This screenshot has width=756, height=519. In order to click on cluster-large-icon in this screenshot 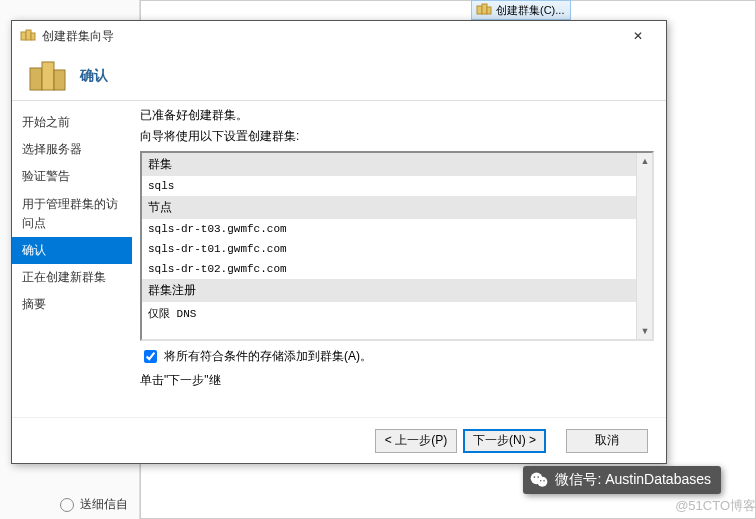, I will do `click(48, 76)`.